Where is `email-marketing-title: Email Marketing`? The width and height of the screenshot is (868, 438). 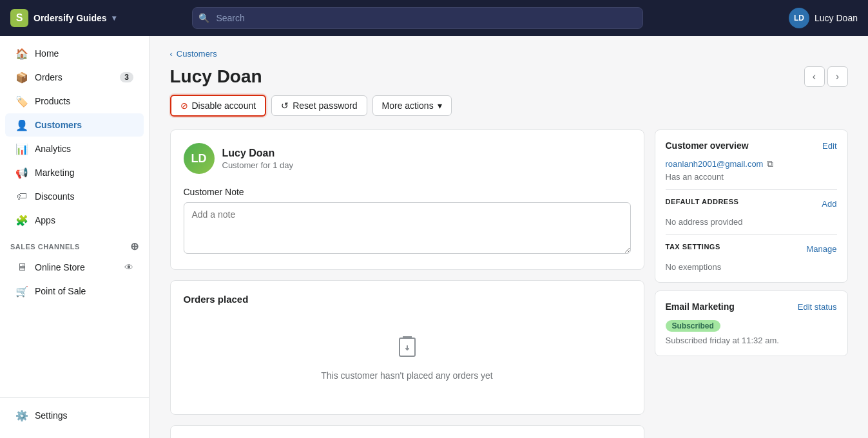 email-marketing-title: Email Marketing is located at coordinates (700, 307).